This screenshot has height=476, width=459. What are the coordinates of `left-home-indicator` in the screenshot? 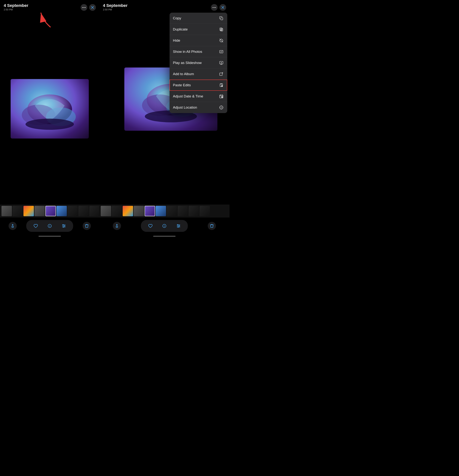 It's located at (50, 236).